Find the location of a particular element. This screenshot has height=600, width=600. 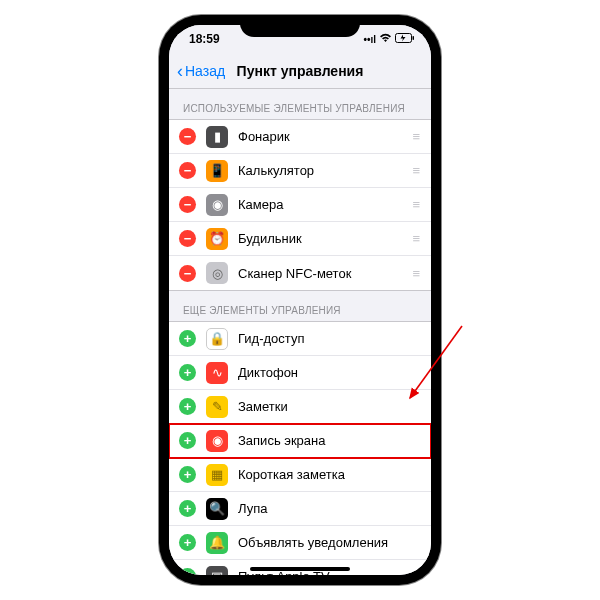

quicknote-icon: ▦ is located at coordinates (217, 475).